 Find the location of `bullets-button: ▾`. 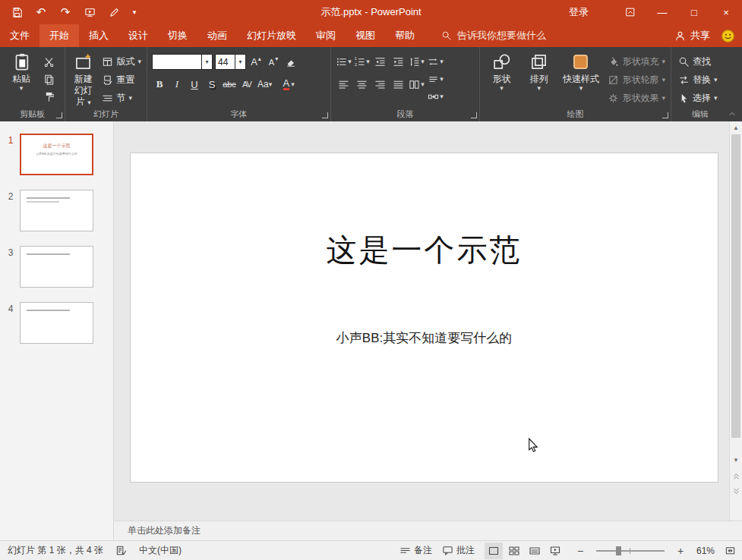

bullets-button: ▾ is located at coordinates (343, 62).